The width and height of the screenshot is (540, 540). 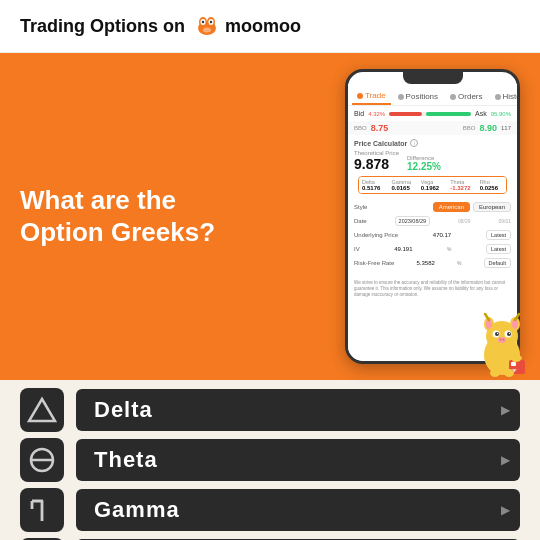 What do you see at coordinates (413, 221) in the screenshot?
I see `date-input: 2023/08/29` at bounding box center [413, 221].